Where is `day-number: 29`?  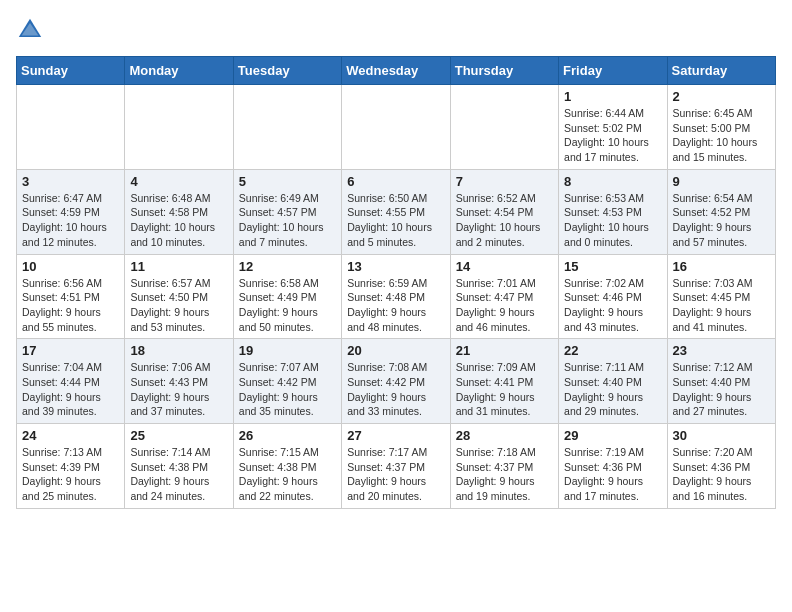
day-number: 29 is located at coordinates (612, 436).